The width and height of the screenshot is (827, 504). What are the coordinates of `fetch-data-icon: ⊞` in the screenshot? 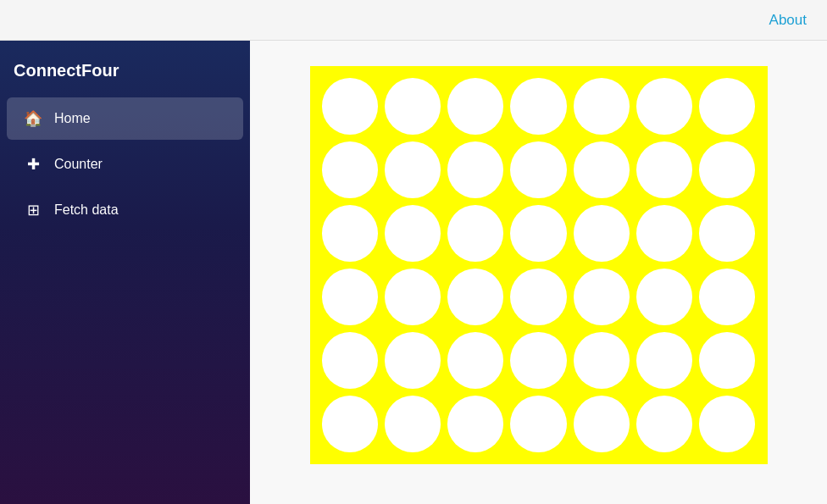 It's located at (33, 210).